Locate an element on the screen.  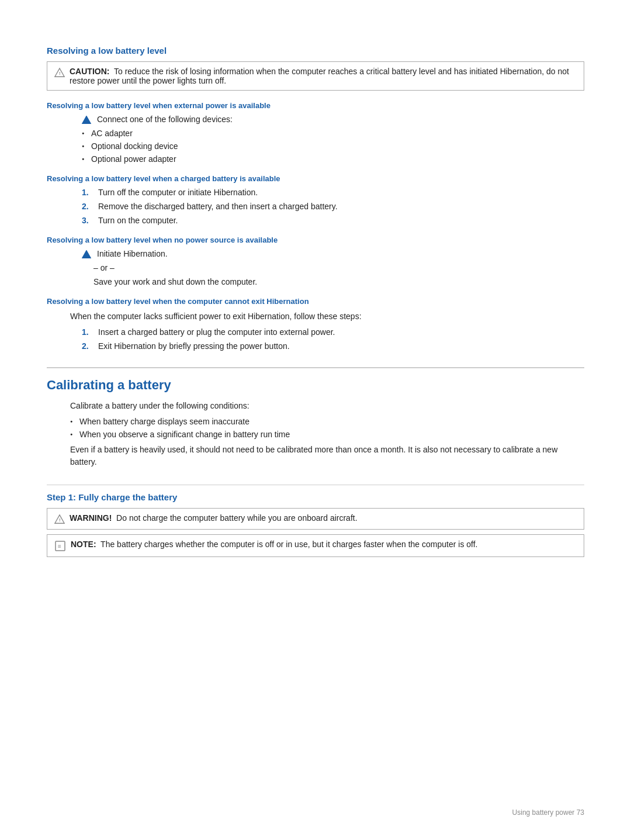
note-box: ≡ NOTE: The battery charges whether the … is located at coordinates (316, 546).